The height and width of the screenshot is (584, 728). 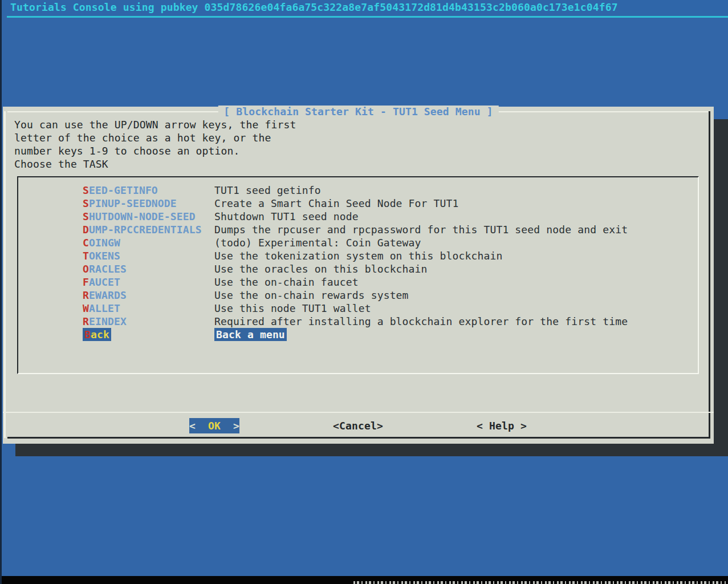 I want to click on hotkey-letter: D, so click(x=86, y=229).